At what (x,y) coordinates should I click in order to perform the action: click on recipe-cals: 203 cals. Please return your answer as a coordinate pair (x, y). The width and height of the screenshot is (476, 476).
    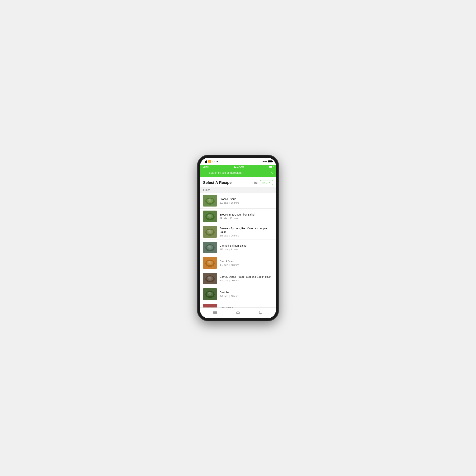
    Looking at the image, I should click on (224, 203).